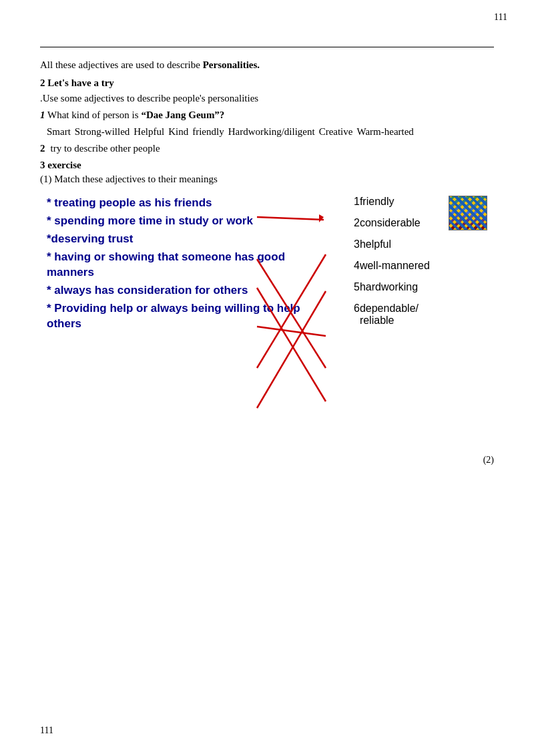  I want to click on question1: 1 What kind of person is “Dae Jang Geum”…, so click(267, 115).